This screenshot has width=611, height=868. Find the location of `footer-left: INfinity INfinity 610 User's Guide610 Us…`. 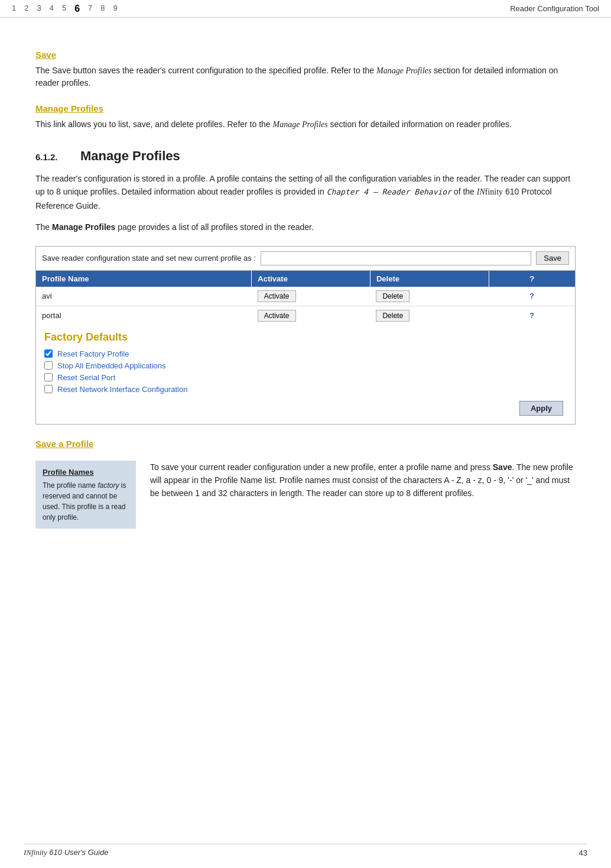

footer-left: INfinity INfinity 610 User's Guide610 Us… is located at coordinates (66, 853).